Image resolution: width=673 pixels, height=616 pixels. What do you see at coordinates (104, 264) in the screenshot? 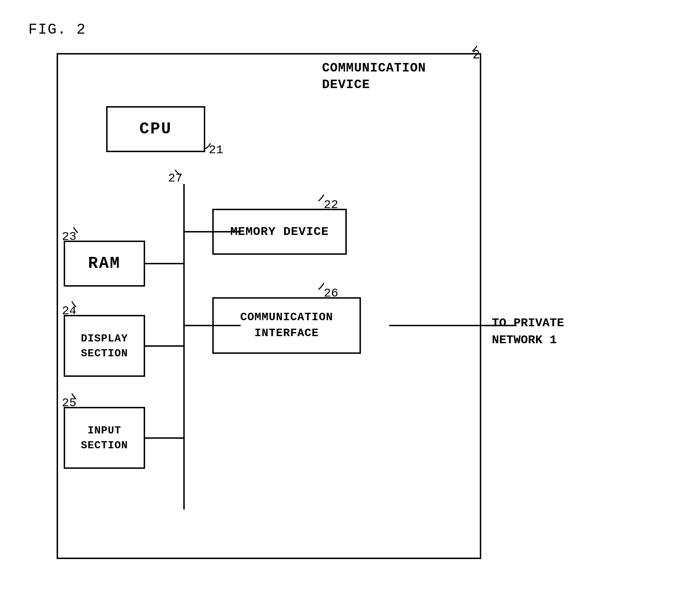
I see `ram-box: RAM` at bounding box center [104, 264].